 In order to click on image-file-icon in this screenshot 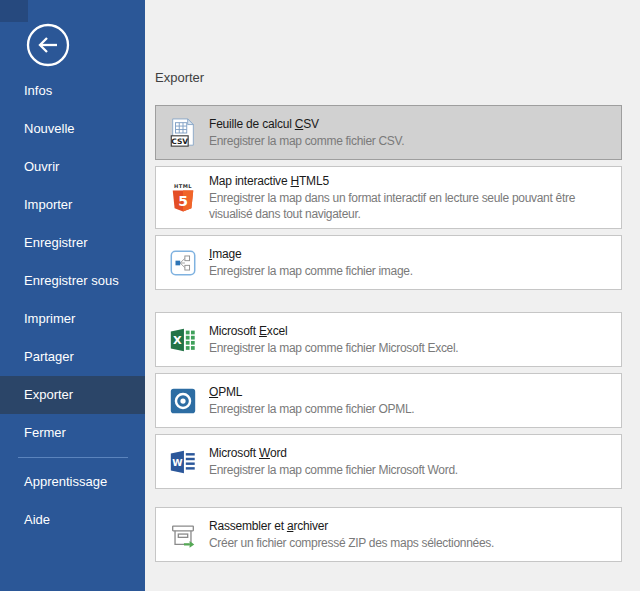, I will do `click(183, 263)`.